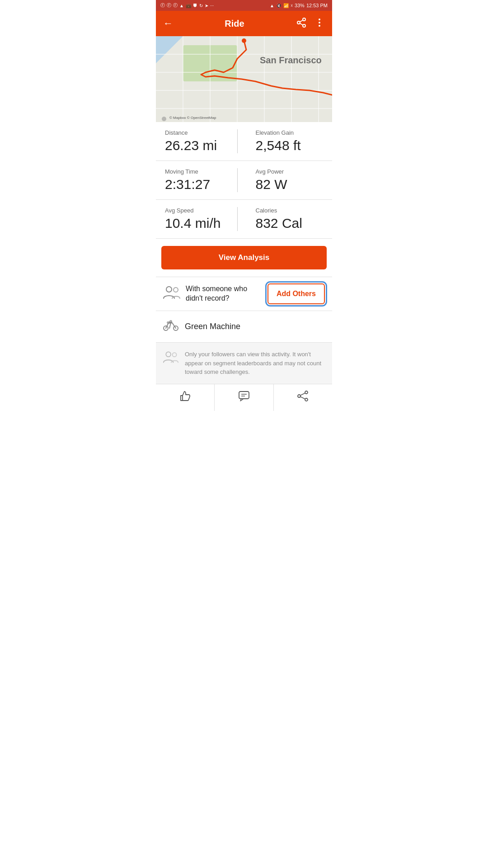 This screenshot has height=868, width=488. What do you see at coordinates (299, 5) in the screenshot?
I see `status-bar-right: ▲ 🔇 📶 ☓ 33% 12:53 PM` at bounding box center [299, 5].